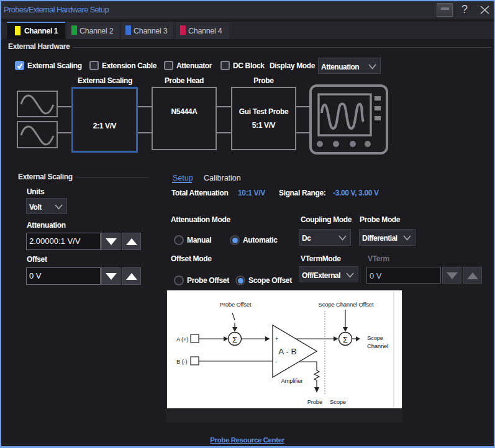  I want to click on svg-text: A (+), so click(183, 339).